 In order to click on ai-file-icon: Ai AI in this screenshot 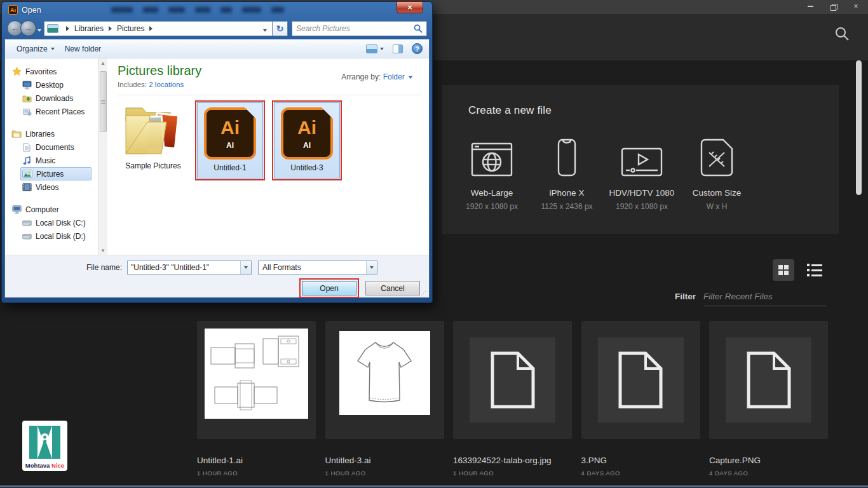, I will do `click(230, 133)`.